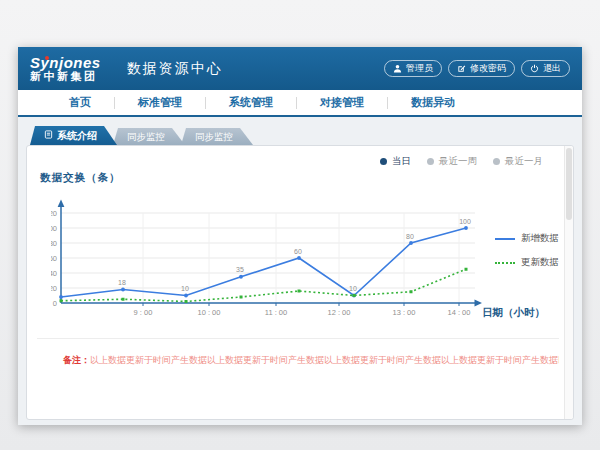  Describe the element at coordinates (276, 312) in the screenshot. I see `svg-text: 11 : 00` at that location.